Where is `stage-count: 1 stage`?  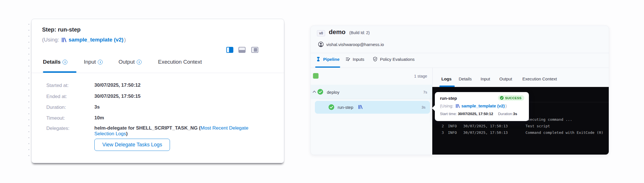 stage-count: 1 stage is located at coordinates (416, 76).